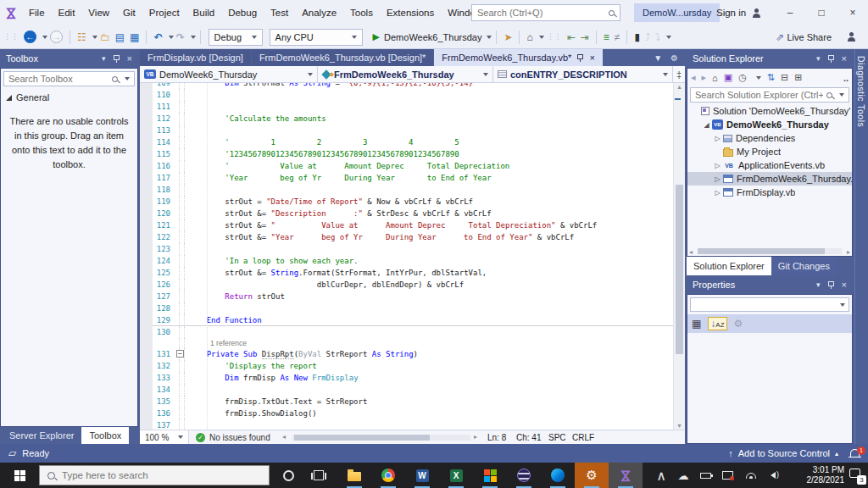 This screenshot has width=868, height=488. Describe the element at coordinates (571, 37) in the screenshot. I see `unindent-icon: ⇤` at that location.